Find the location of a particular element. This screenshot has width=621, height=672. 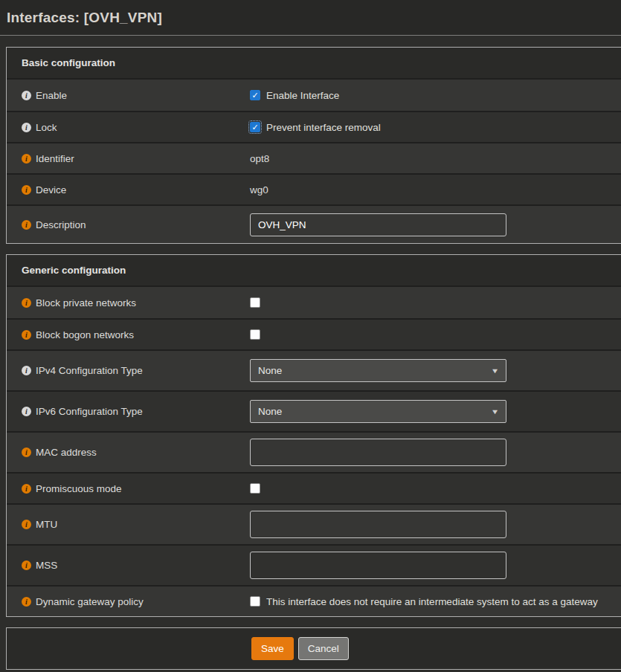

ipv6-type-select: None is located at coordinates (378, 412).